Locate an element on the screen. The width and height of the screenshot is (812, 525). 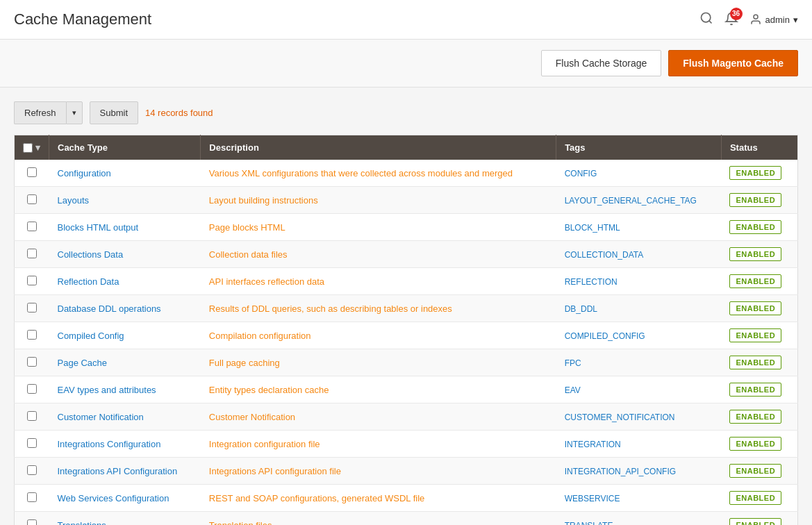
records-count: 14 records found is located at coordinates (179, 112).